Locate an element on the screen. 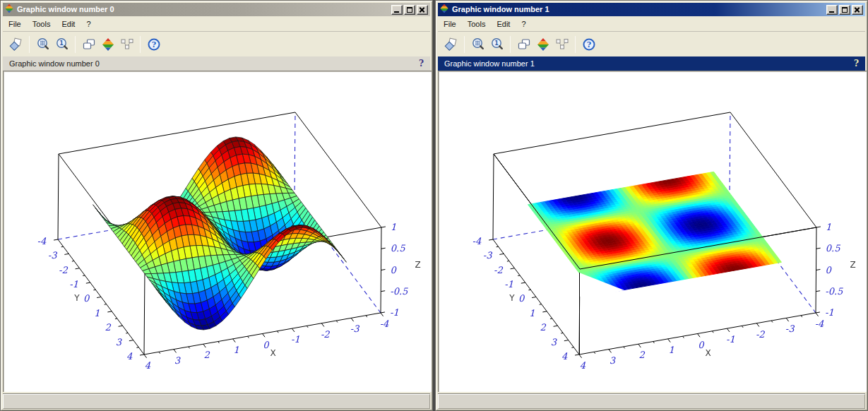 This screenshot has height=411, width=868. info-bar: Graphic window number 1 ? is located at coordinates (651, 64).